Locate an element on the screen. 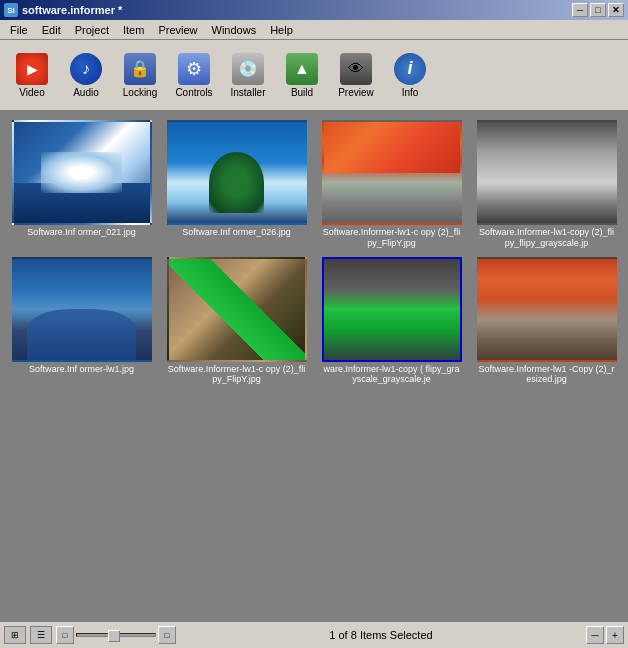 The width and height of the screenshot is (628, 648). image-label: Software.Informer-lw1-copy (2)_flipy_fli… is located at coordinates (547, 238).